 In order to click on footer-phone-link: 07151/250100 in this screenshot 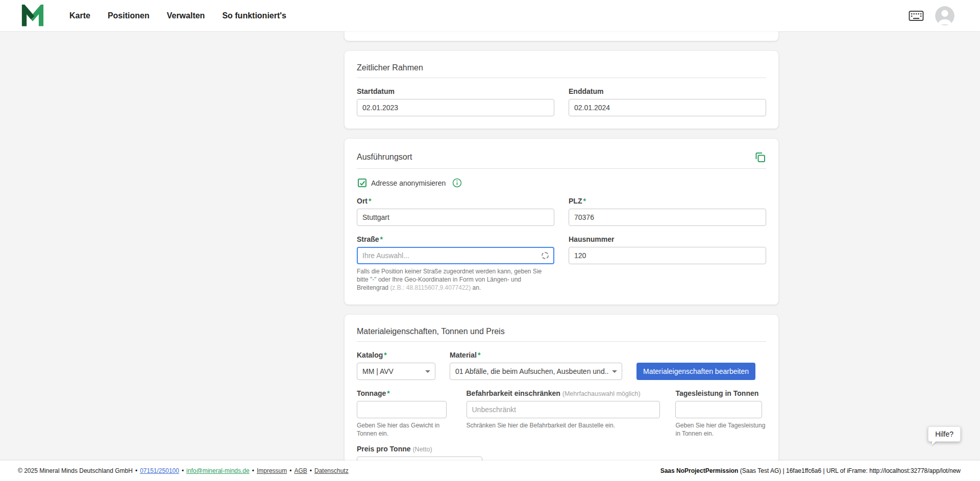, I will do `click(159, 471)`.